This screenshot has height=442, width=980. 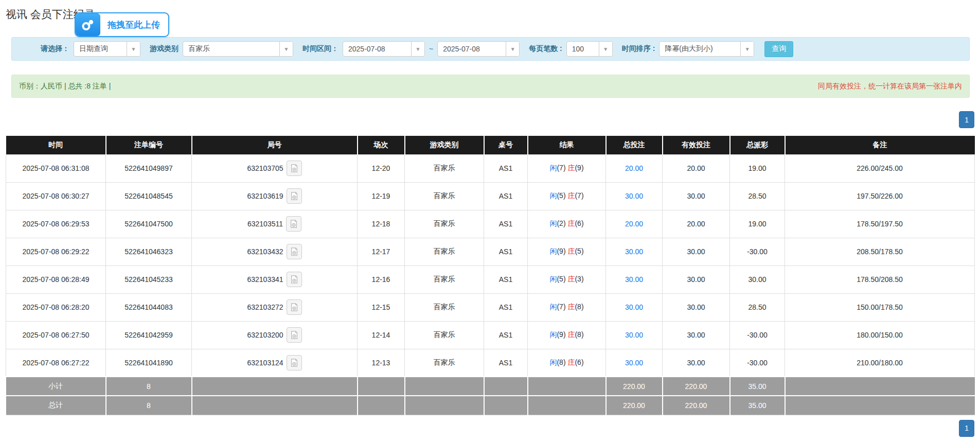 I want to click on column-header: 总投注, so click(x=634, y=145).